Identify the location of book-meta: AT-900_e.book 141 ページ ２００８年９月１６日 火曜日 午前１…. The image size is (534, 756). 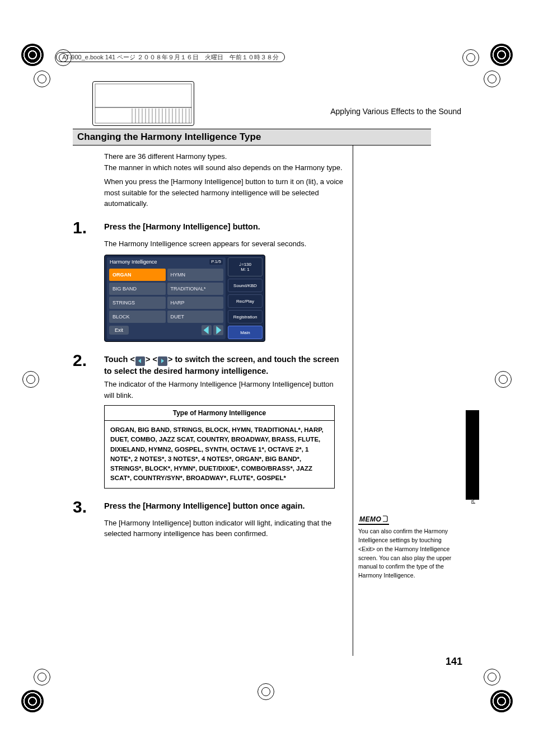
(170, 57).